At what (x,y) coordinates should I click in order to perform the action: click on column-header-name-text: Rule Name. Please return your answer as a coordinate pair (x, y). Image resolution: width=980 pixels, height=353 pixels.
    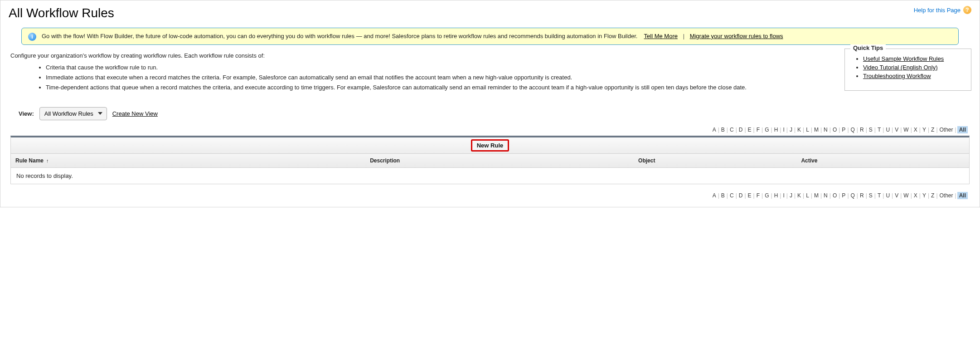
    Looking at the image, I should click on (29, 161).